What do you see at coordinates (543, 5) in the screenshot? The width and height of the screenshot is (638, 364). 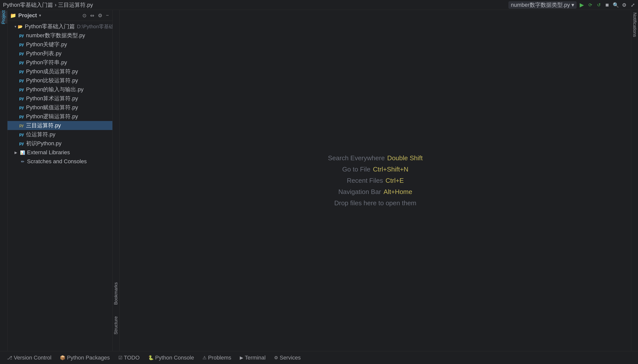 I see `run-config-dropdown: number数字数据类型.py ▾` at bounding box center [543, 5].